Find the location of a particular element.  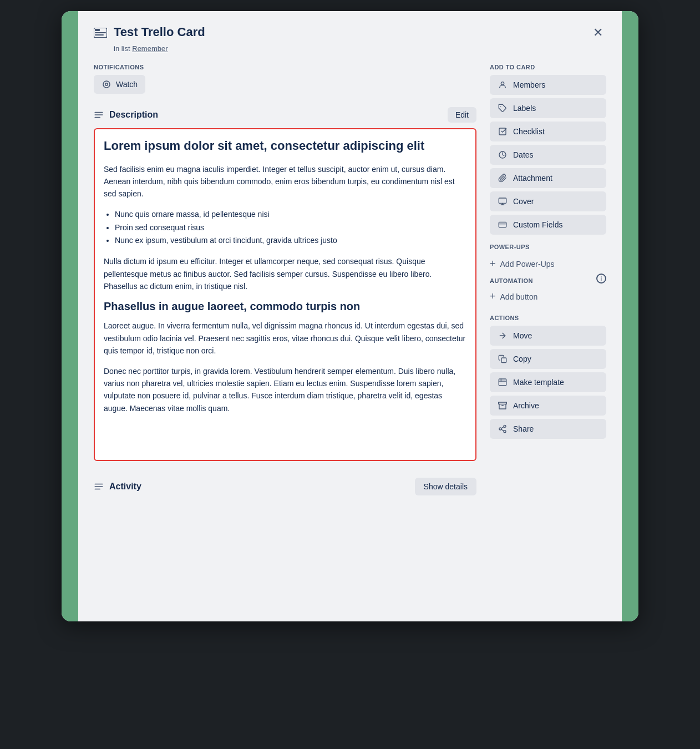

custom-fields-icon is located at coordinates (503, 225).